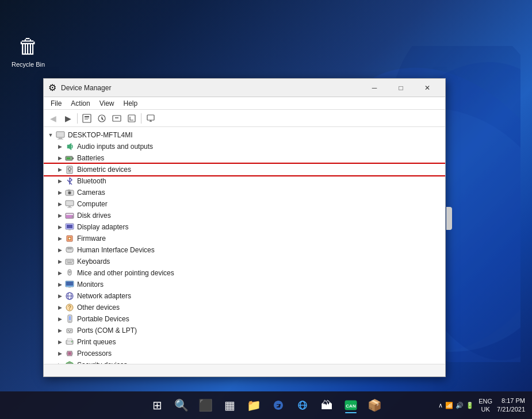 The width and height of the screenshot is (532, 419). What do you see at coordinates (244, 370) in the screenshot?
I see `status-bar` at bounding box center [244, 370].